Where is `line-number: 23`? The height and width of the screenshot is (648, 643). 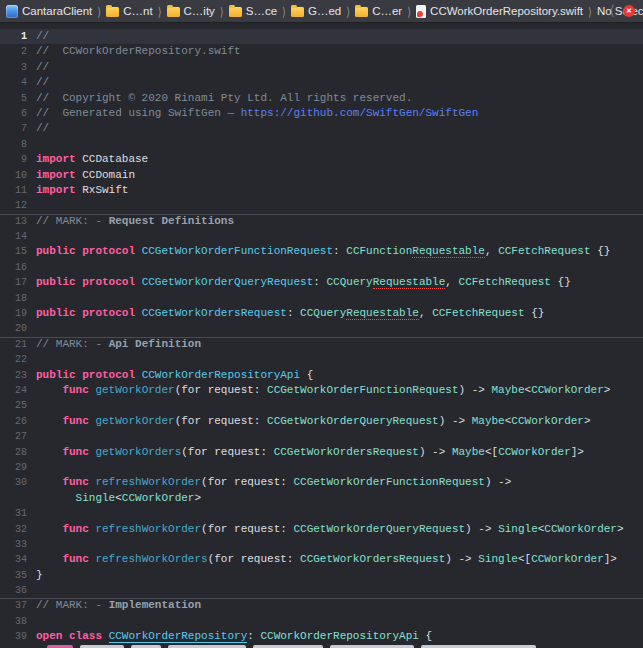 line-number: 23 is located at coordinates (14, 376).